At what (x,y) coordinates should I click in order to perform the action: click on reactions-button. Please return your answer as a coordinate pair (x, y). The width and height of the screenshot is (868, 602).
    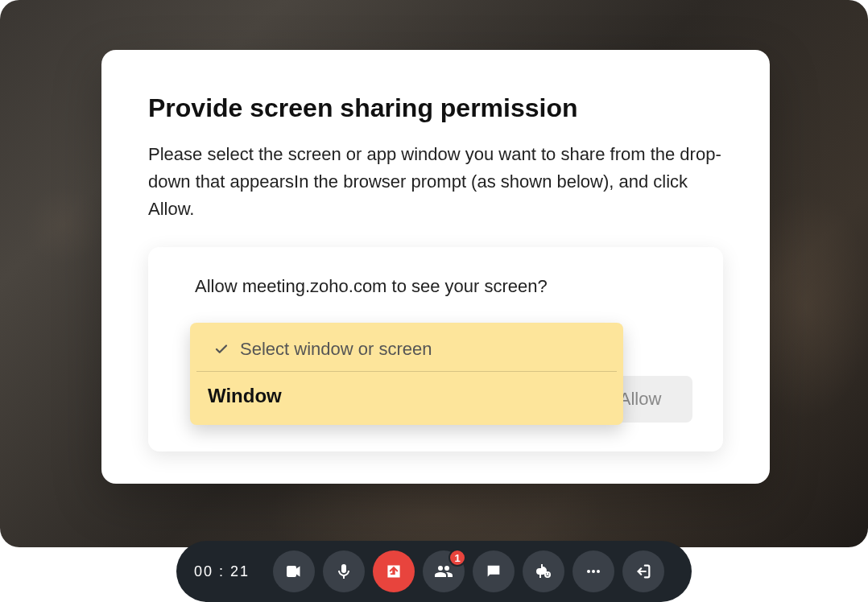
    Looking at the image, I should click on (544, 571).